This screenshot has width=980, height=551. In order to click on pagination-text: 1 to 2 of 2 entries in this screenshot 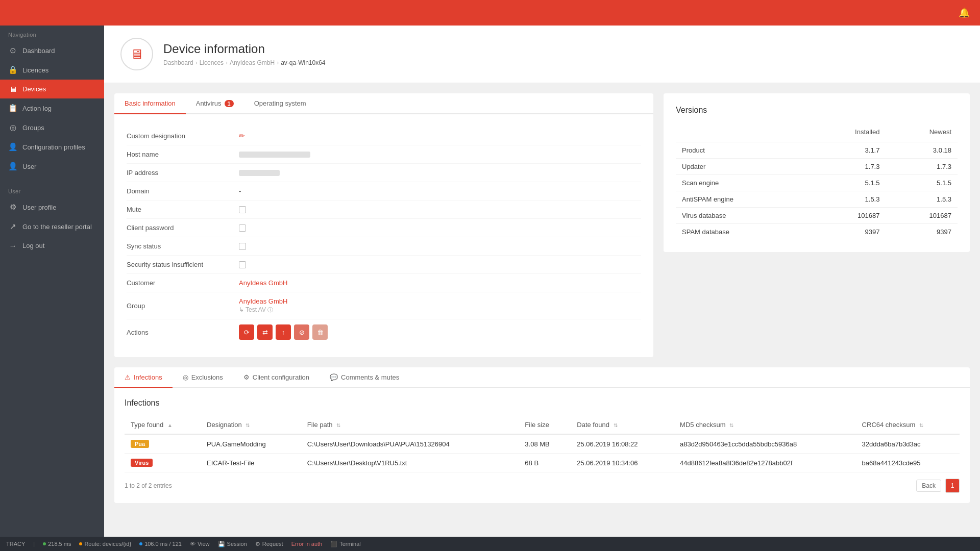, I will do `click(148, 486)`.